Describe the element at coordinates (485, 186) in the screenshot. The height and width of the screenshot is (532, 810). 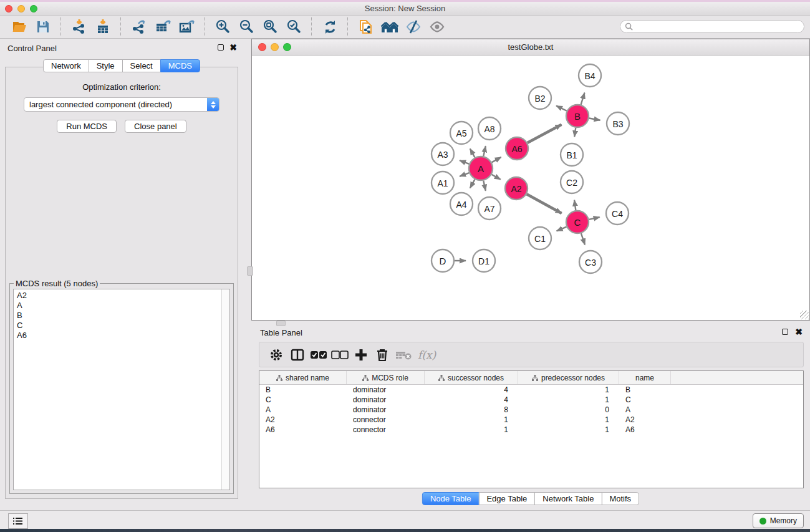
I see `edge-A-A7` at that location.